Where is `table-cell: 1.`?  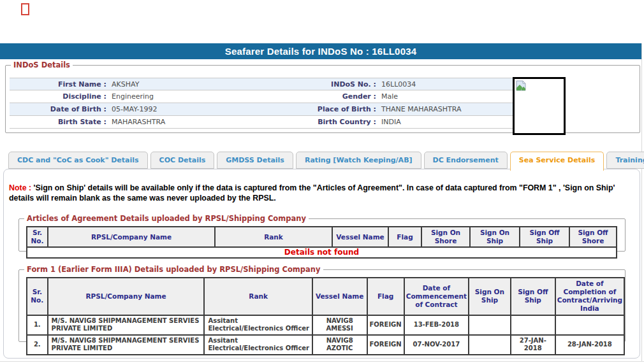
table-cell: 1. is located at coordinates (37, 325).